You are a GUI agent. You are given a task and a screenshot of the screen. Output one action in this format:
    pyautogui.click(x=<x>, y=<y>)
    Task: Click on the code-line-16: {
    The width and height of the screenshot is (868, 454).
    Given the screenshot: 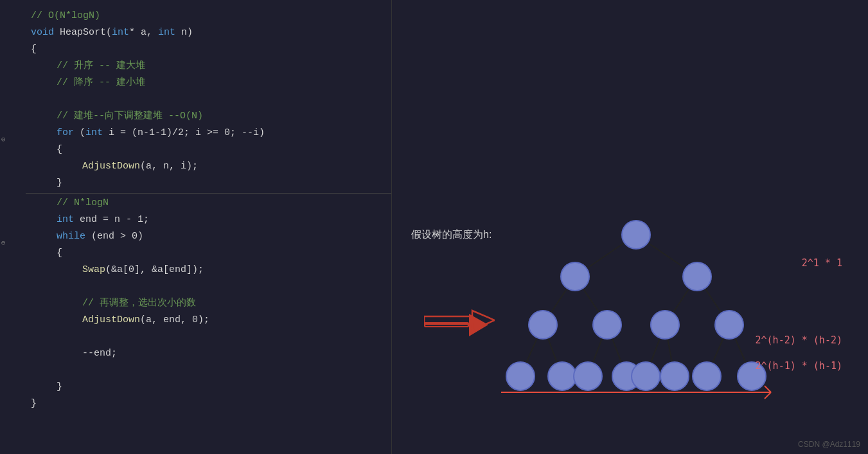 What is the action you would take?
    pyautogui.click(x=195, y=253)
    